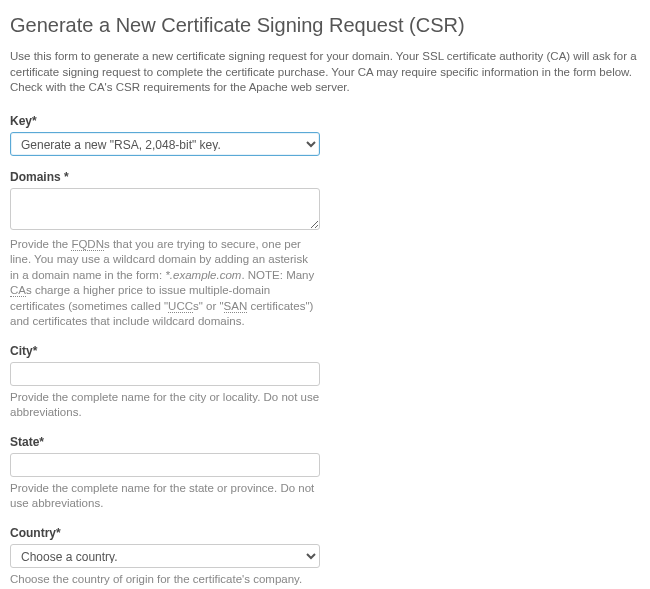  Describe the element at coordinates (165, 406) in the screenshot. I see `city-help: Provide the complete name for the city o…` at that location.